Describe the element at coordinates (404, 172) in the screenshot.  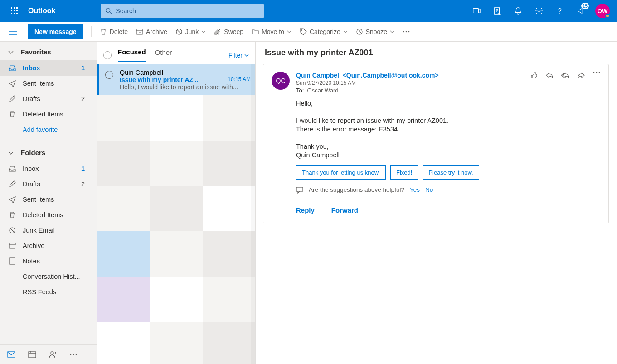
I see `suggested-reply-2: Fixed!` at that location.